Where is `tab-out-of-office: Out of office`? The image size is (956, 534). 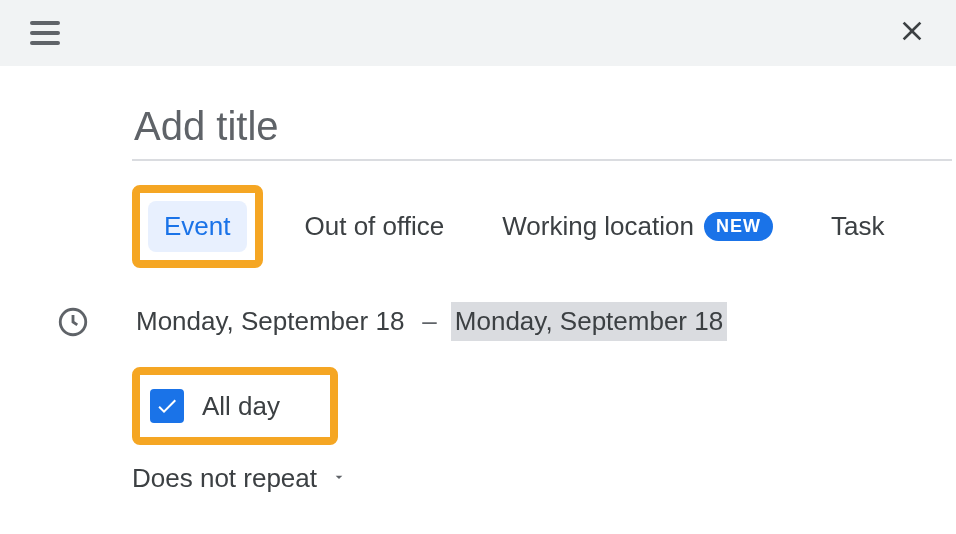 tab-out-of-office: Out of office is located at coordinates (375, 226).